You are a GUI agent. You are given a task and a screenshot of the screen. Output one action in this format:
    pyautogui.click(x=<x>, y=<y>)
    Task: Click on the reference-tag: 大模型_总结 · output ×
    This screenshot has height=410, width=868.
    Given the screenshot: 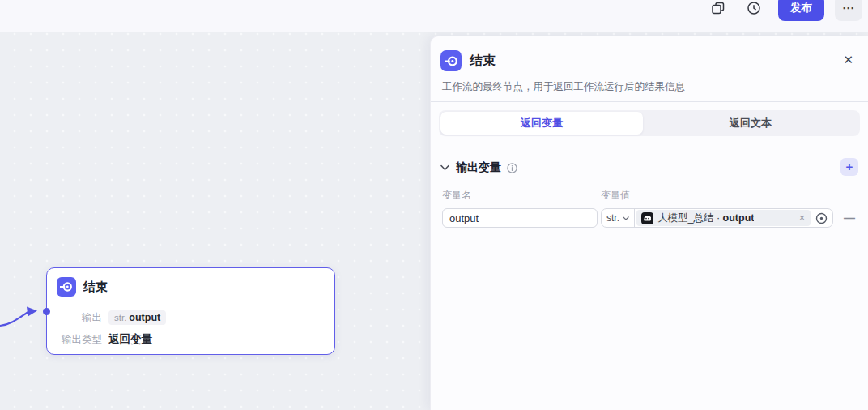 What is the action you would take?
    pyautogui.click(x=724, y=218)
    